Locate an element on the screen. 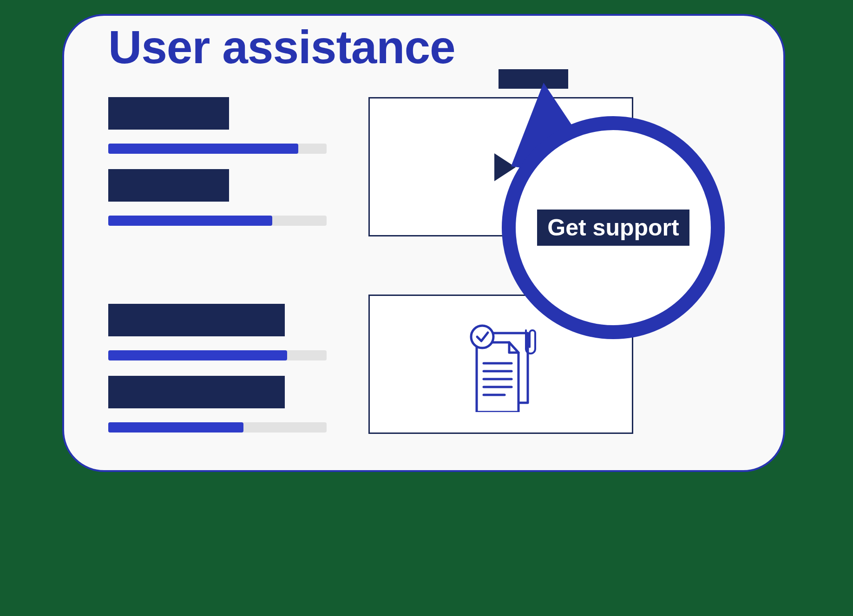  progress-bar-1-fill is located at coordinates (203, 149).